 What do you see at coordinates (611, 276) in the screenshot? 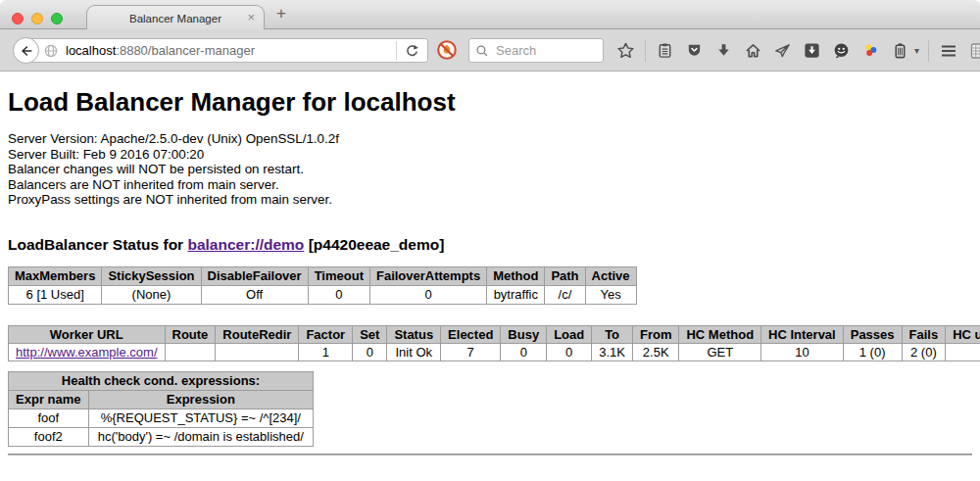
I see `column-header: Active` at bounding box center [611, 276].